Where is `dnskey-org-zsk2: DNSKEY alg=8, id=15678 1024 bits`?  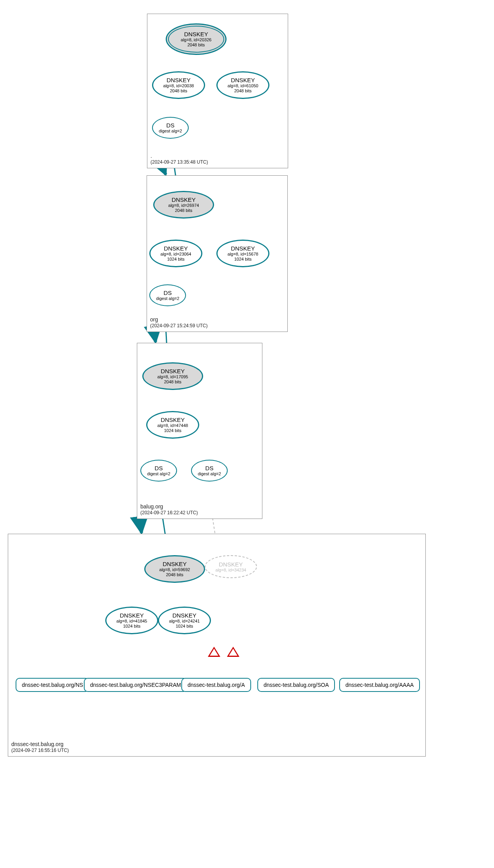
dnskey-org-zsk2: DNSKEY alg=8, id=15678 1024 bits is located at coordinates (243, 253).